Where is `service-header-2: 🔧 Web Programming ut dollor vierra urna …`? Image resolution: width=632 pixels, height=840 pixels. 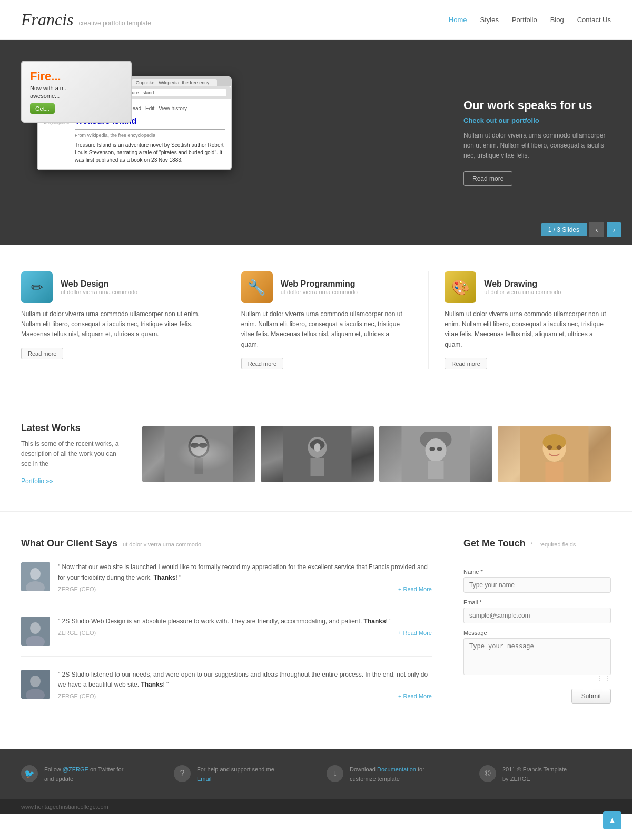 service-header-2: 🔧 Web Programming ut dollor vierra urna … is located at coordinates (324, 287).